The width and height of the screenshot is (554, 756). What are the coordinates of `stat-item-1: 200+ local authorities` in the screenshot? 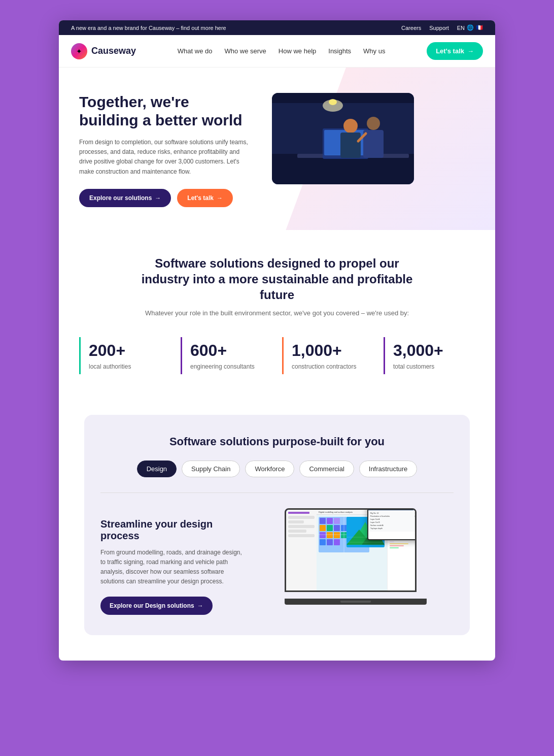 It's located at (125, 355).